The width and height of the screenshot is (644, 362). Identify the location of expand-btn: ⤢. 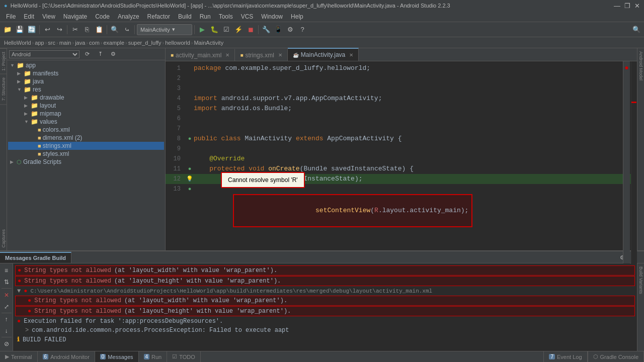
(7, 307).